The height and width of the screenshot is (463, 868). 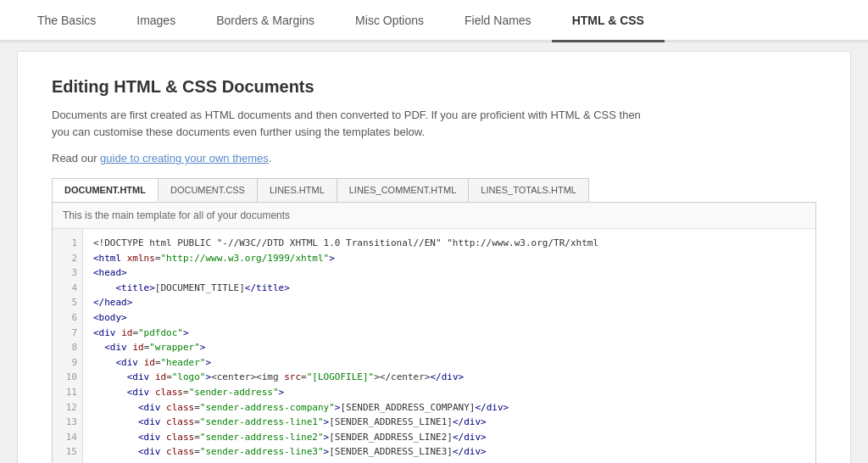 What do you see at coordinates (320, 190) in the screenshot?
I see `sub-tabs: DOCUMENT.HTML DOCUMENT.CSS LINES.HTML LI…` at bounding box center [320, 190].